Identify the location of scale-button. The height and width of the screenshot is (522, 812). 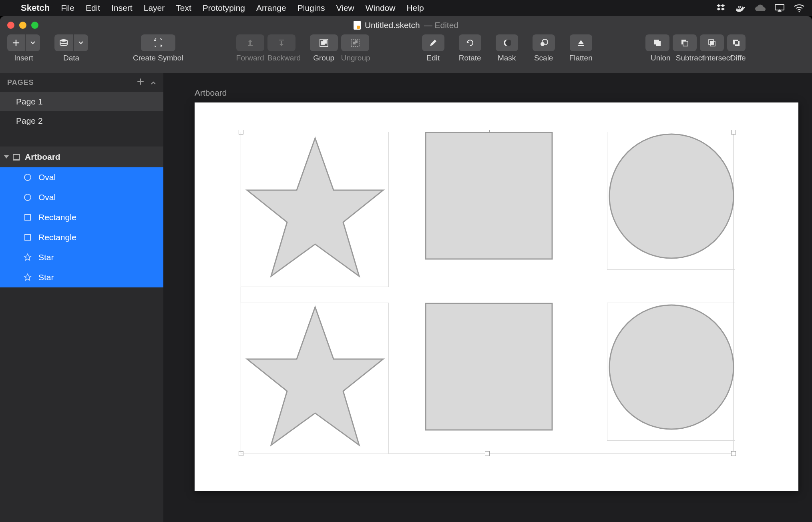
(544, 43).